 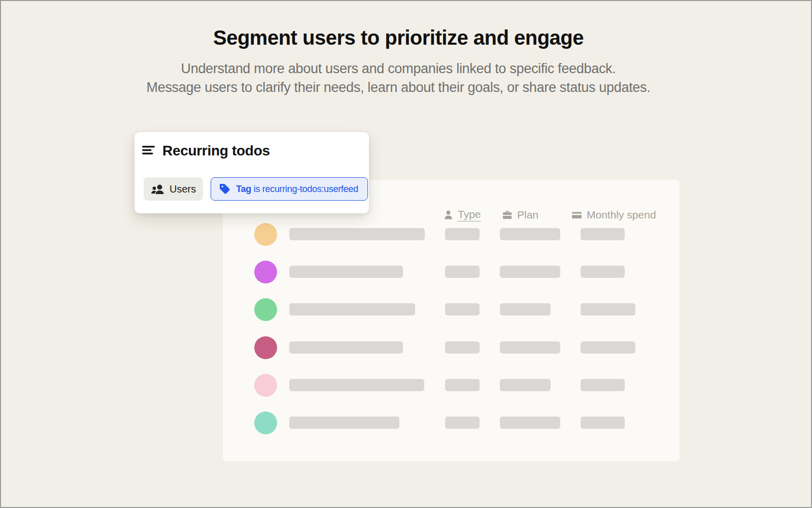 I want to click on subtitle-line-1: Understand more about users and companie…, so click(x=398, y=69).